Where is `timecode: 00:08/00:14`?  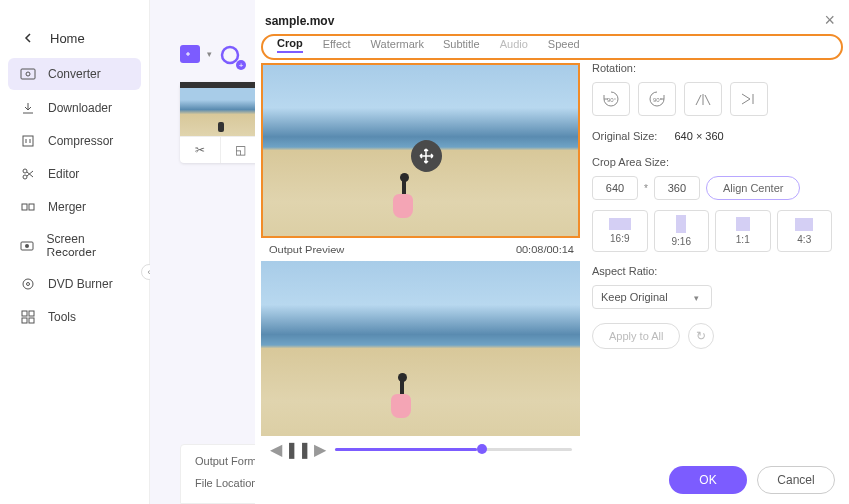 timecode: 00:08/00:14 is located at coordinates (545, 250).